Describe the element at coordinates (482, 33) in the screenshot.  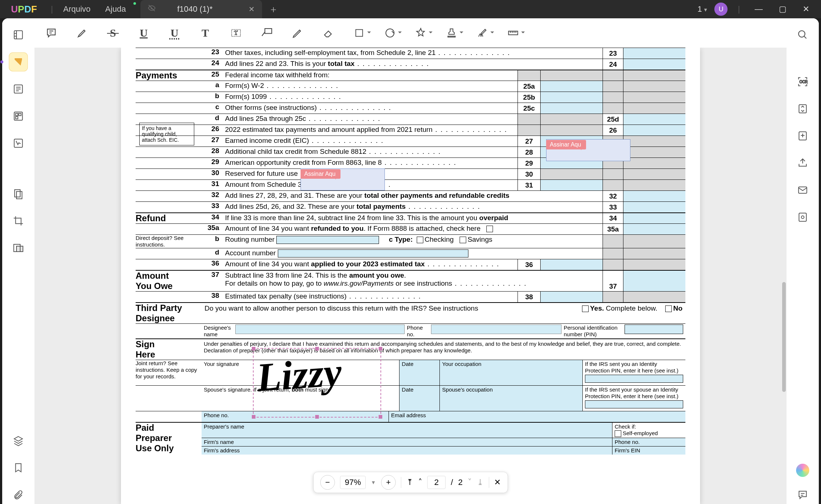
I see `signature-tool-icon` at that location.